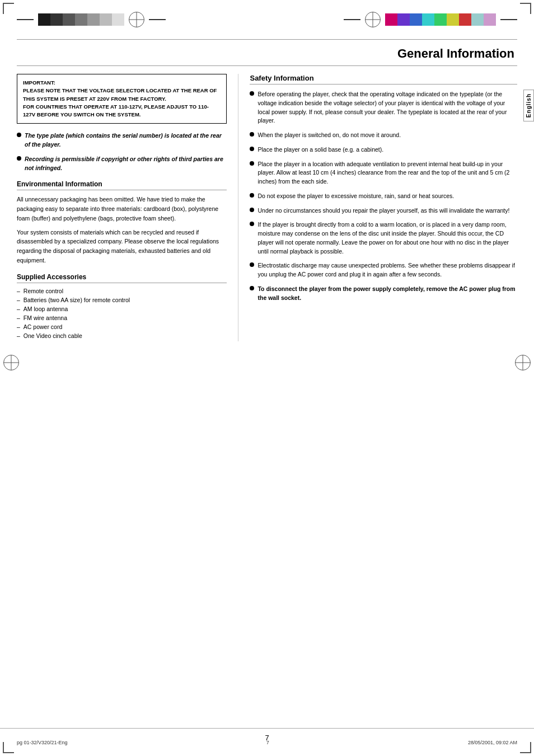  Describe the element at coordinates (383, 238) in the screenshot. I see `safety-bullet-7: If the player is brought directly from a…` at that location.